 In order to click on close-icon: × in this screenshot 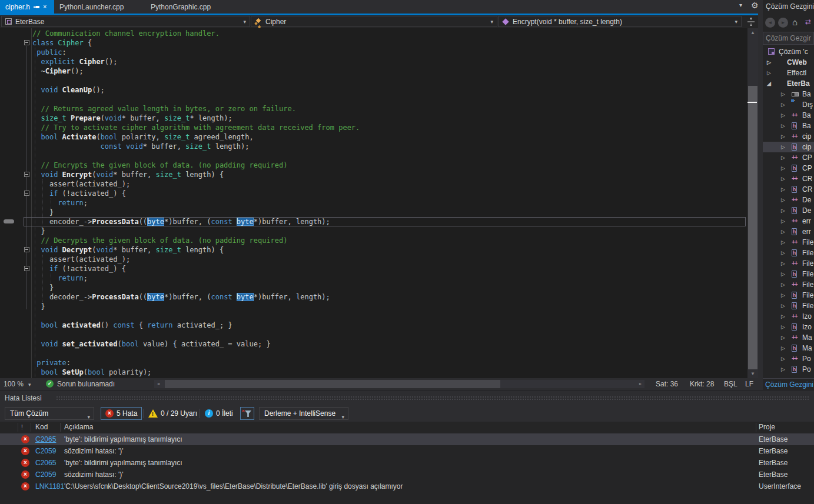, I will do `click(45, 7)`.